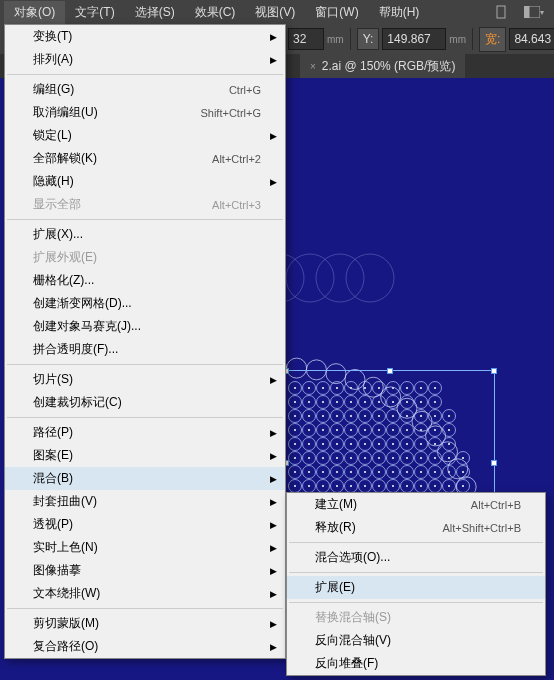  Describe the element at coordinates (336, 12) in the screenshot. I see `menu-window: 窗口(W)` at that location.